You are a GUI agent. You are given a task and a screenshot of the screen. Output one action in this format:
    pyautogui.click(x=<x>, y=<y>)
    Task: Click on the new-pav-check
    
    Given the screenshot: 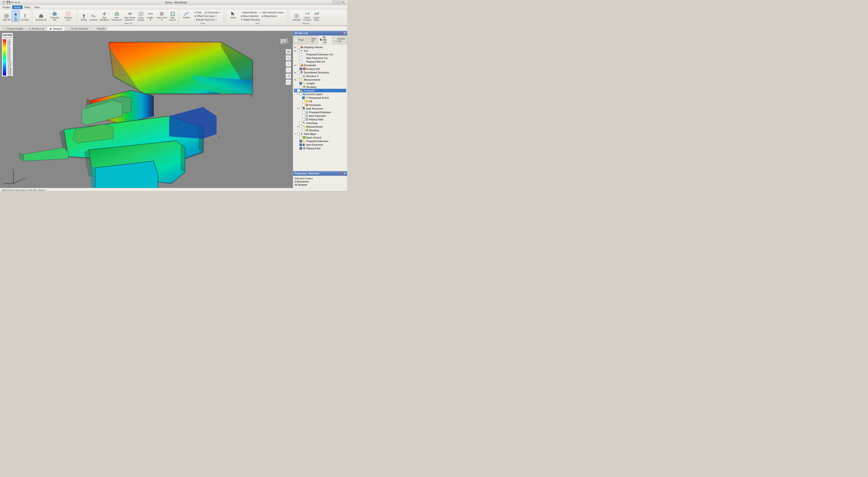 What is the action you would take?
    pyautogui.click(x=304, y=116)
    